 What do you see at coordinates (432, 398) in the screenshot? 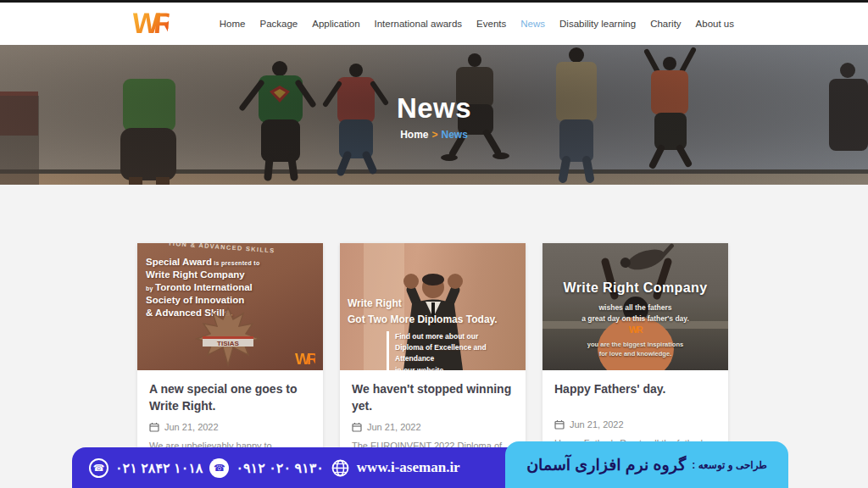
I see `card-title: We haven't stopped winning yet.` at bounding box center [432, 398].